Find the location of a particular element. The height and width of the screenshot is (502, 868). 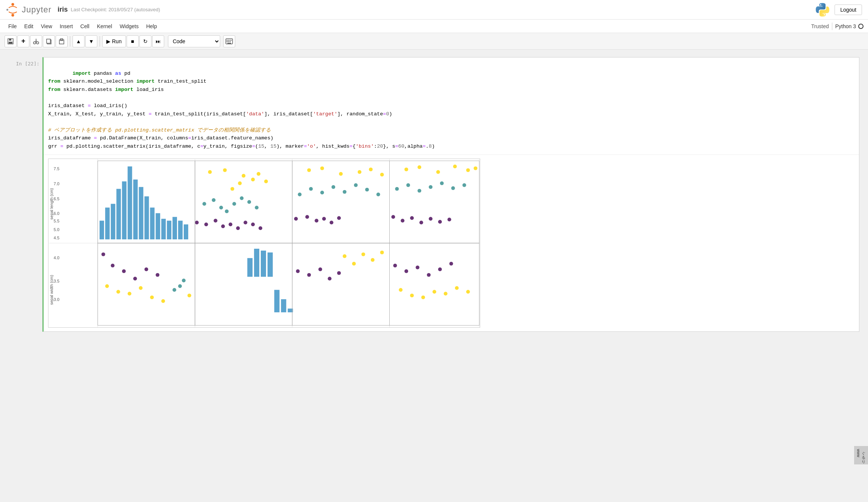

str-marker: 'o' is located at coordinates (312, 147).